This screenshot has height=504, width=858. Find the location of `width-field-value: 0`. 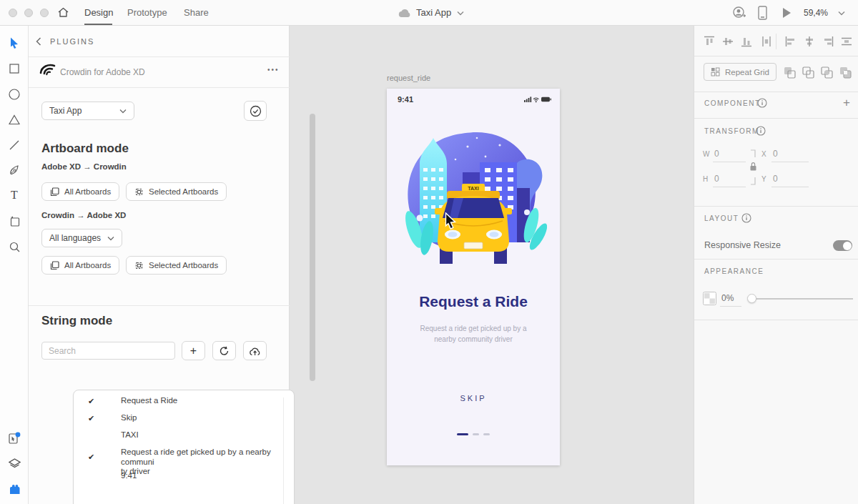

width-field-value: 0 is located at coordinates (716, 154).